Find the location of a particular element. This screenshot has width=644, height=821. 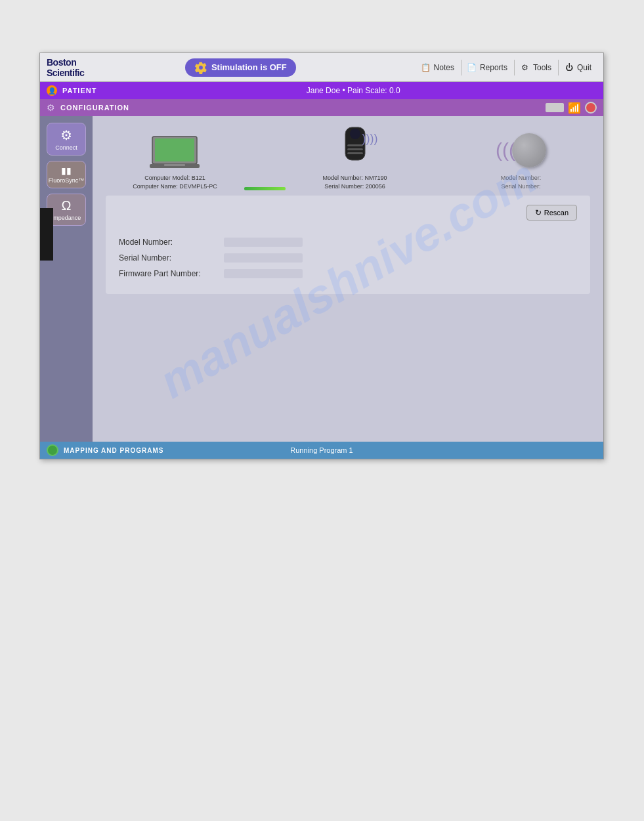

nav-notes-label: Notes is located at coordinates (444, 68).